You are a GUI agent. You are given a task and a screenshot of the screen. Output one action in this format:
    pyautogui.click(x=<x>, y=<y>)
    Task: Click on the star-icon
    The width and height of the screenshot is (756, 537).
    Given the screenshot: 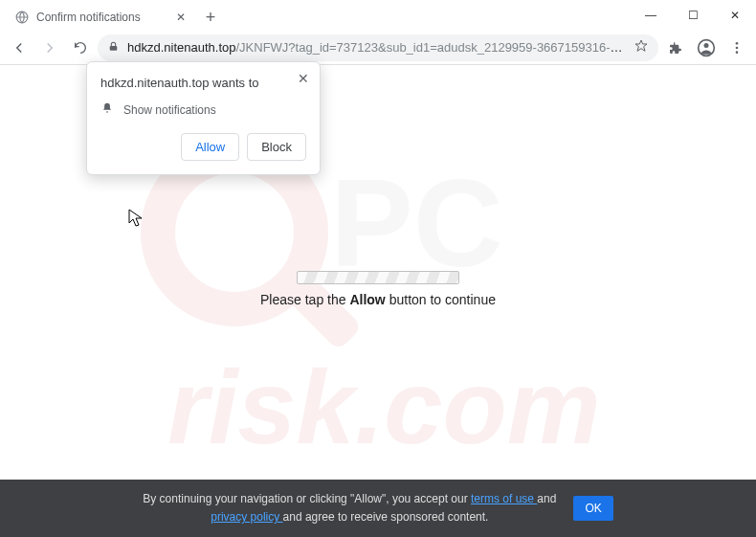 What is the action you would take?
    pyautogui.click(x=641, y=48)
    